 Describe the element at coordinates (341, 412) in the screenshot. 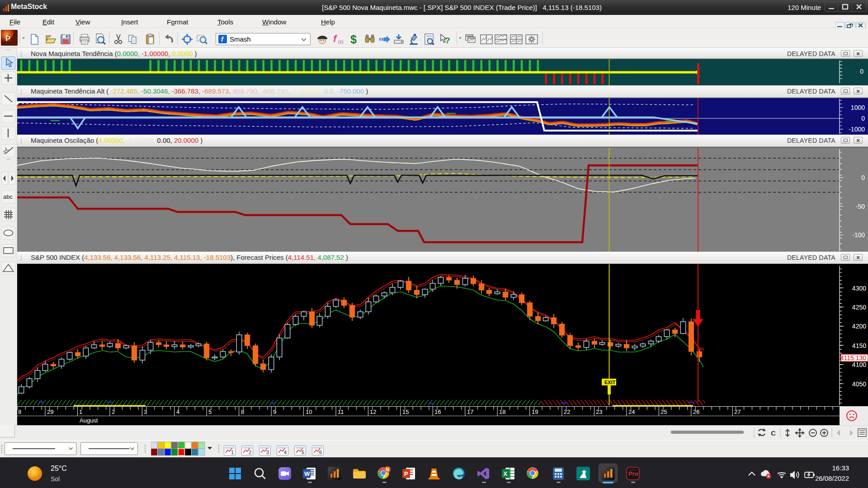

I see `svg-text: 11` at that location.